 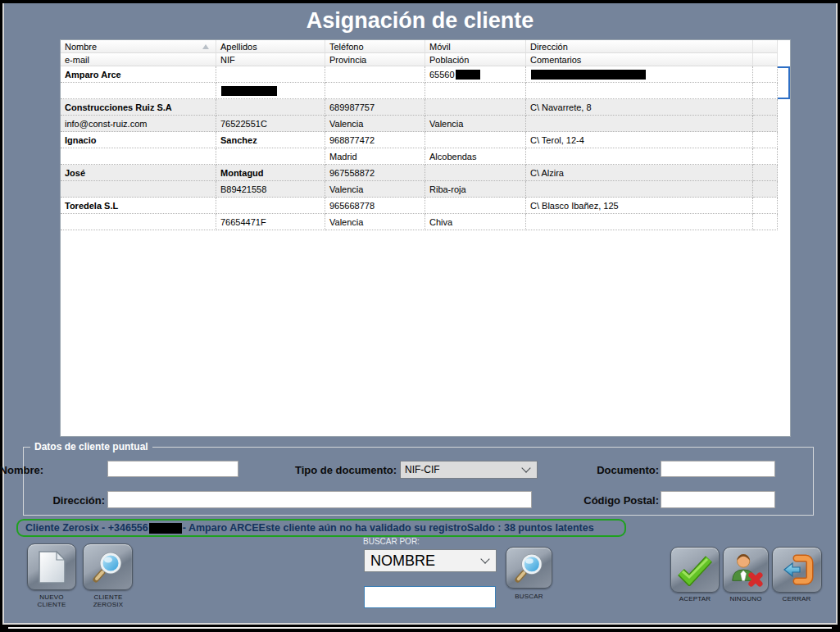 What do you see at coordinates (375, 157) in the screenshot?
I see `grid-cell: Madrid` at bounding box center [375, 157].